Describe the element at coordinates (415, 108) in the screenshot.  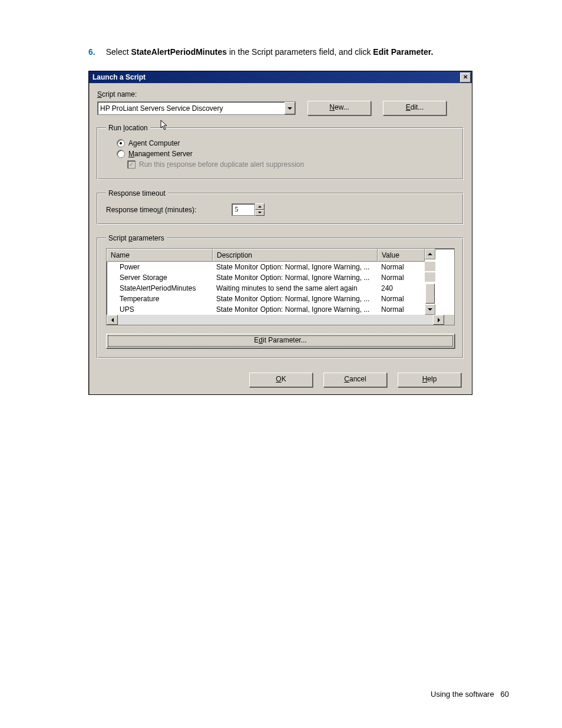
I see `edit-button: Edit...` at that location.